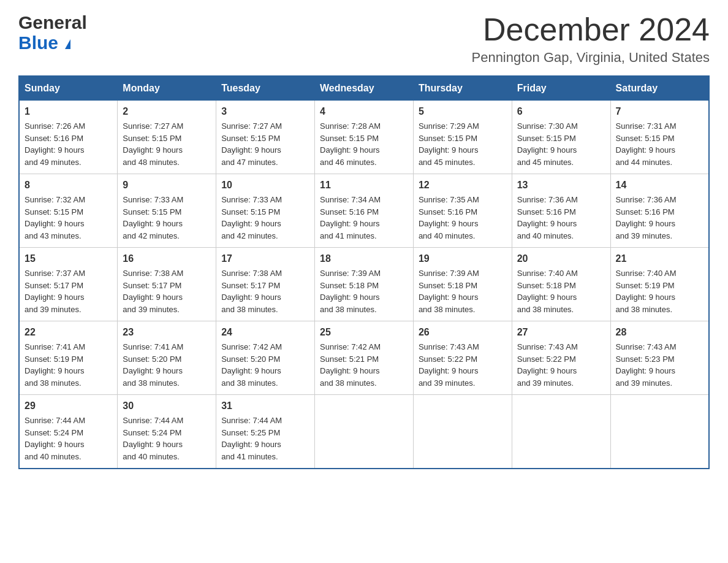 The height and width of the screenshot is (563, 728). I want to click on sunrise-text: Sunrise: 7:38 AM, so click(167, 274).